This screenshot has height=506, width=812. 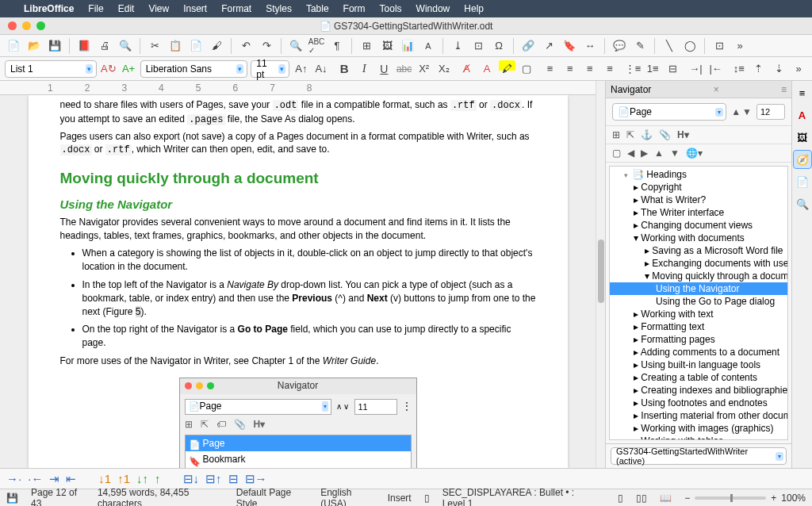 I want to click on insert-table-icon: ⊞, so click(x=366, y=46).